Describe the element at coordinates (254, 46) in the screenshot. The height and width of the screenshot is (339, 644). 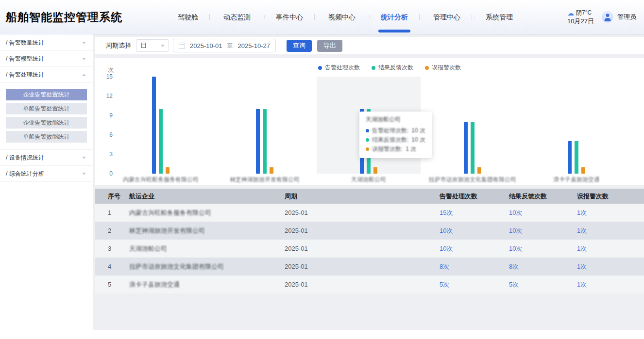
I see `date-end: 2025-10-27` at that location.